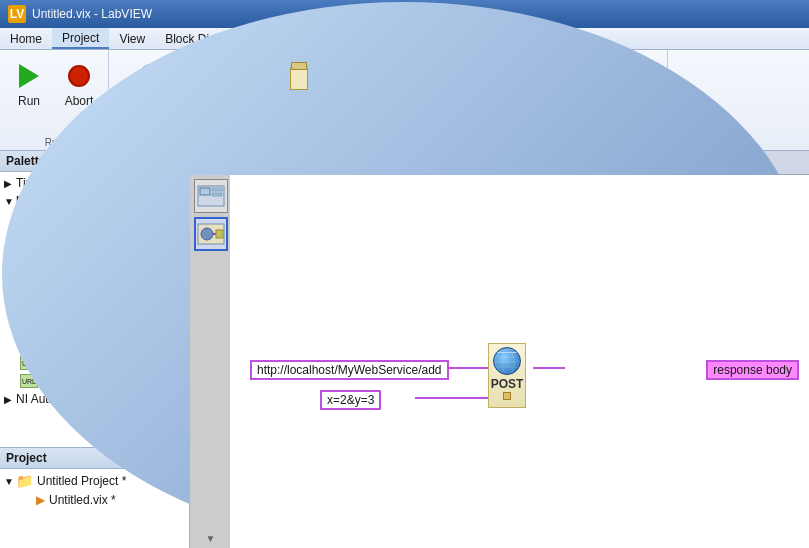 This screenshot has height=548, width=809. Describe the element at coordinates (350, 400) in the screenshot. I see `params-constant: x=2&y=3` at that location.